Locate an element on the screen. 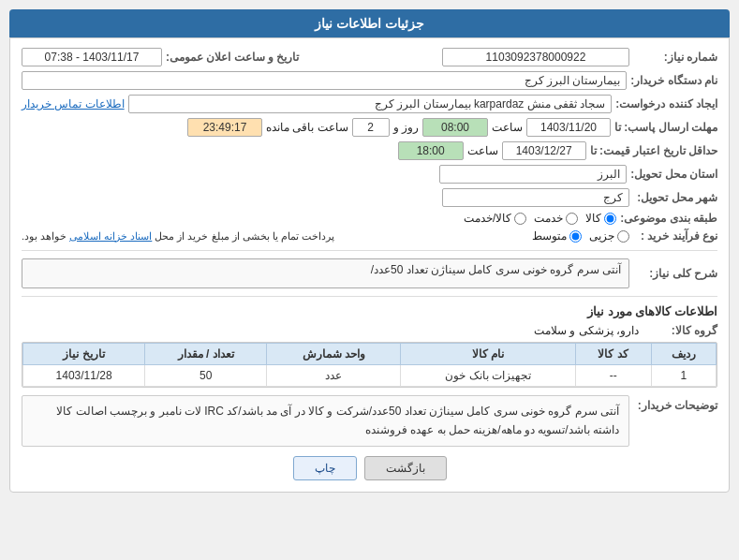  buyer-org-value: بیمارستان البرز کرج is located at coordinates (324, 81).